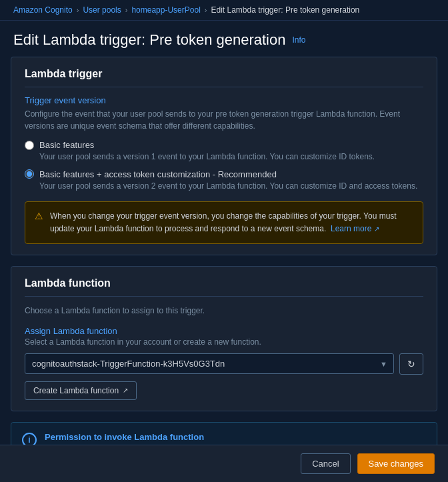 The width and height of the screenshot is (448, 482). I want to click on lambda-function-title: Lambda function, so click(224, 287).